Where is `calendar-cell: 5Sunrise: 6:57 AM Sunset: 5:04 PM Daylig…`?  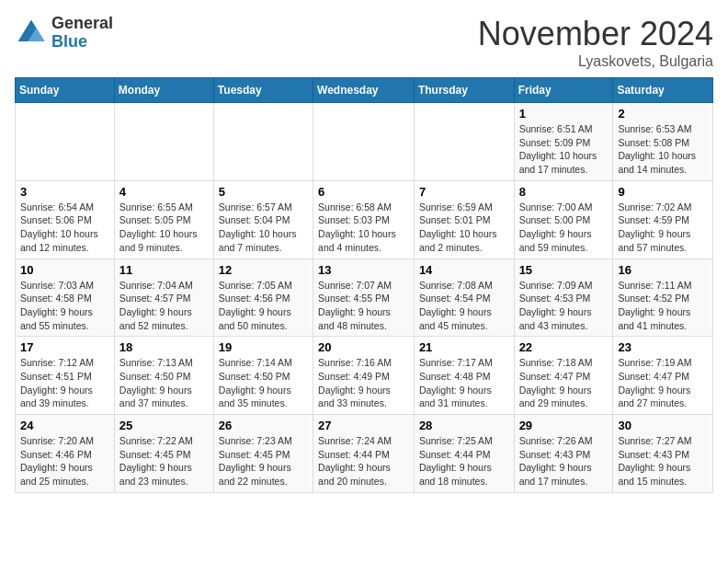 calendar-cell: 5Sunrise: 6:57 AM Sunset: 5:04 PM Daylig… is located at coordinates (263, 219).